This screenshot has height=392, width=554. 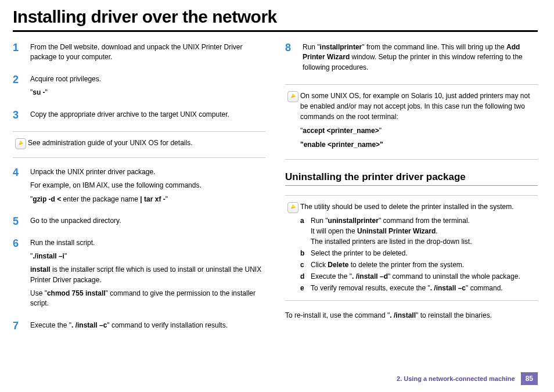 I want to click on item-letter: c, so click(x=305, y=265).